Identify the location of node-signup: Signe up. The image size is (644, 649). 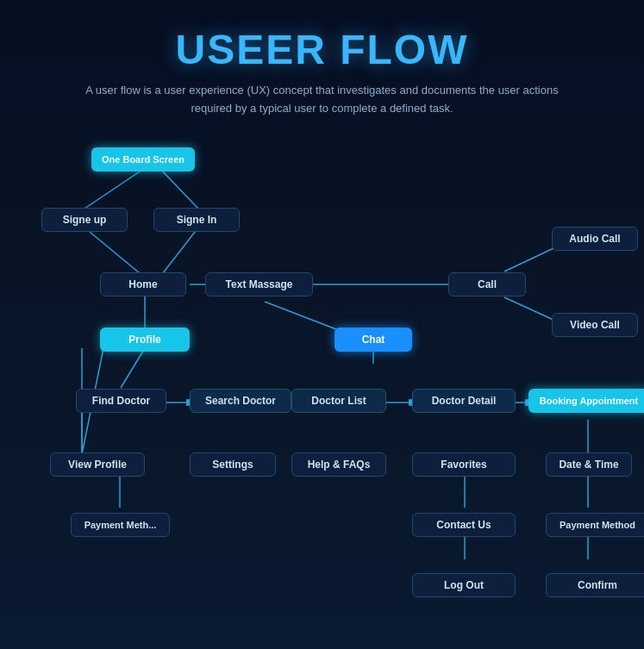
(84, 220).